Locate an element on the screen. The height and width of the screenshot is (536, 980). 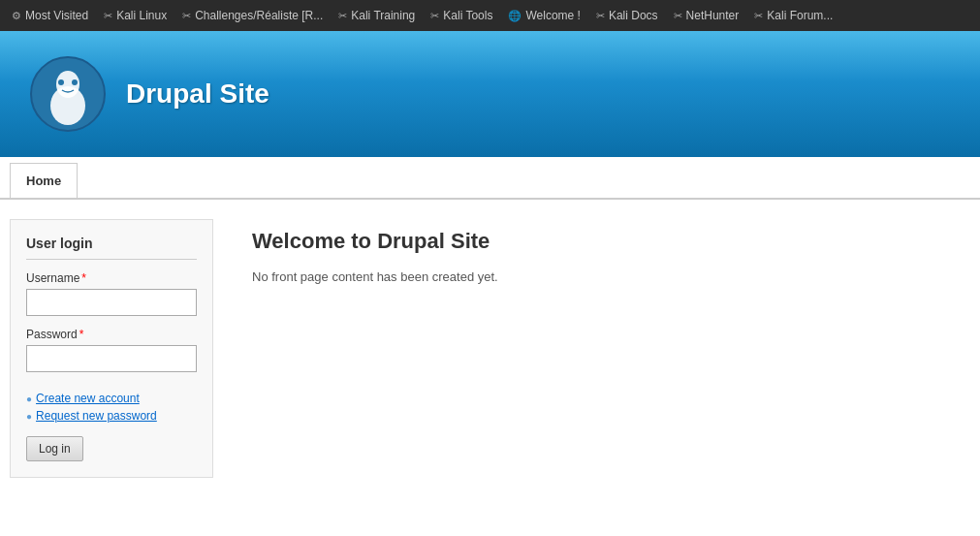
password-label: Password* is located at coordinates (111, 334).